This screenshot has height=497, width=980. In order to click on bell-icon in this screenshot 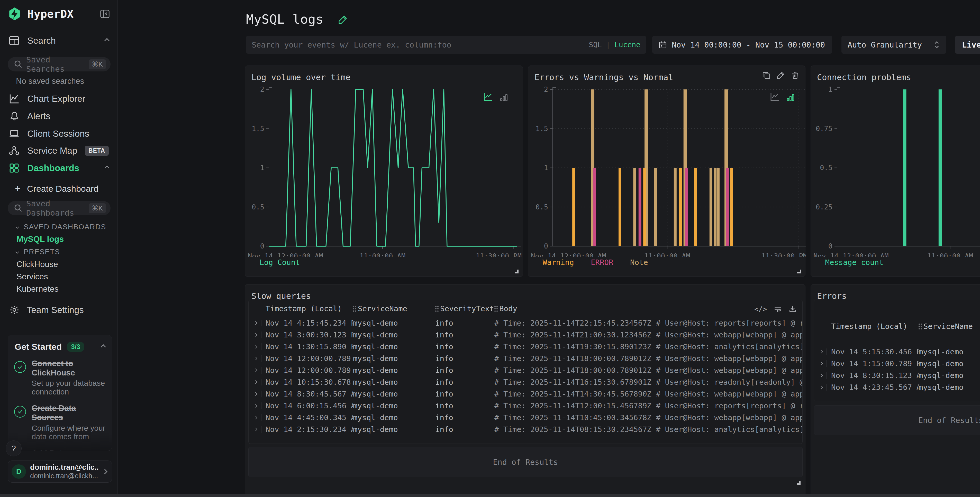, I will do `click(14, 116)`.